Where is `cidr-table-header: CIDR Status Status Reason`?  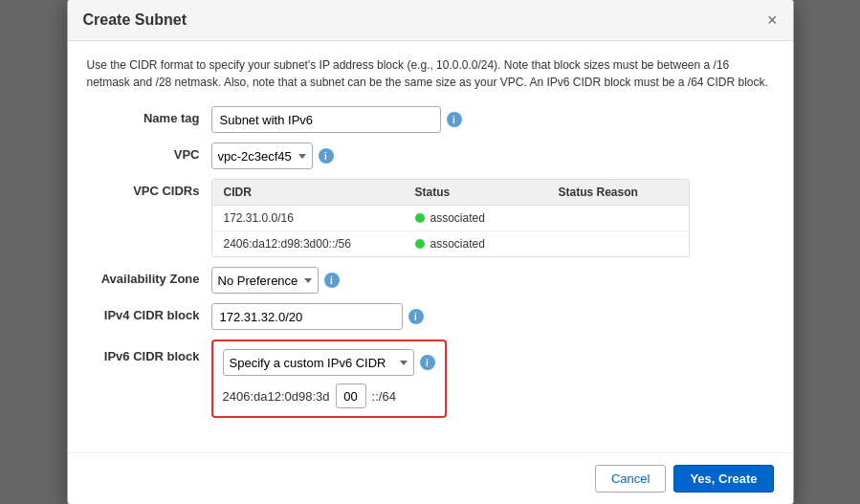 cidr-table-header: CIDR Status Status Reason is located at coordinates (451, 193).